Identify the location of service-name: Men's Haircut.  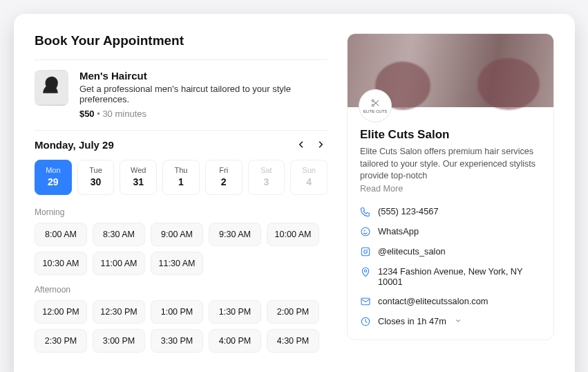
(203, 76).